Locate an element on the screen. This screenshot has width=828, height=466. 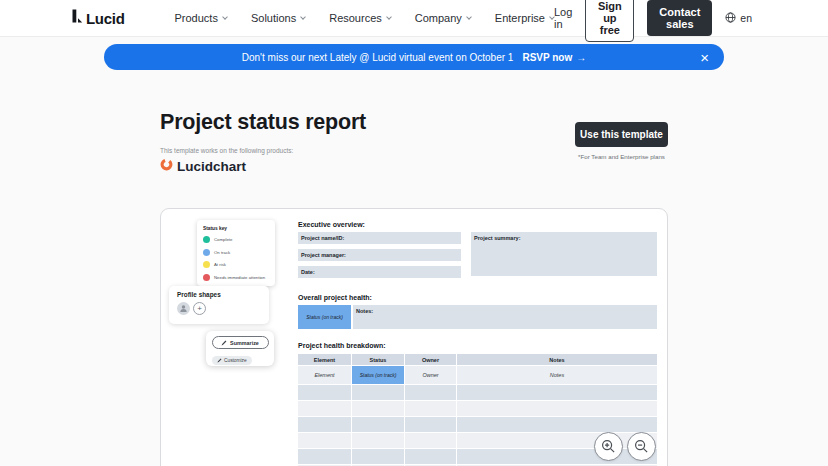
col-header-element: Element is located at coordinates (324, 360).